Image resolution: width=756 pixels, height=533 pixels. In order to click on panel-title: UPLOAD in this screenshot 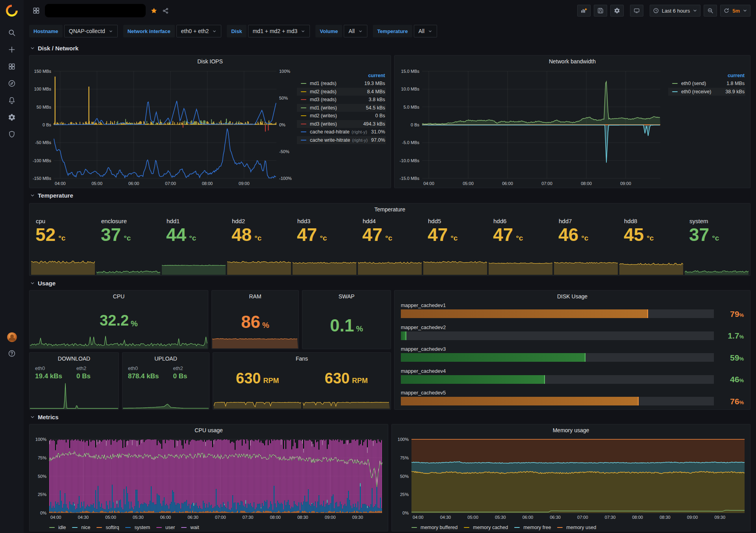, I will do `click(166, 359)`.